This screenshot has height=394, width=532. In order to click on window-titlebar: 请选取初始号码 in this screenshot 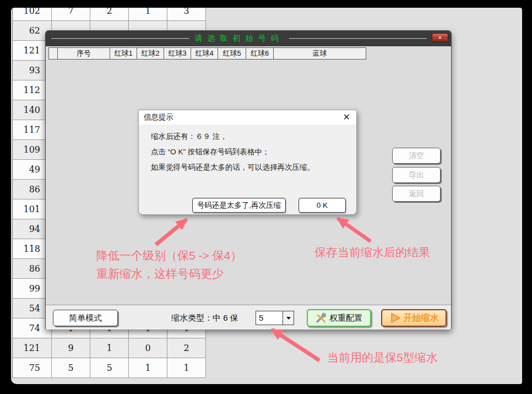, I will do `click(248, 39)`.